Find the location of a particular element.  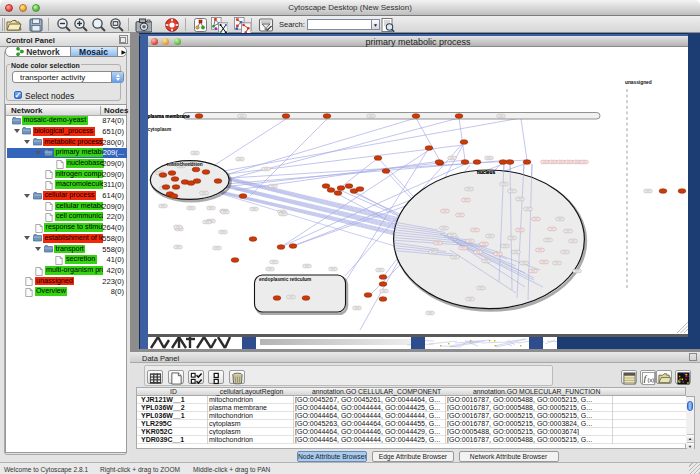

svg-text: endoplasmic reticulum is located at coordinates (285, 280).